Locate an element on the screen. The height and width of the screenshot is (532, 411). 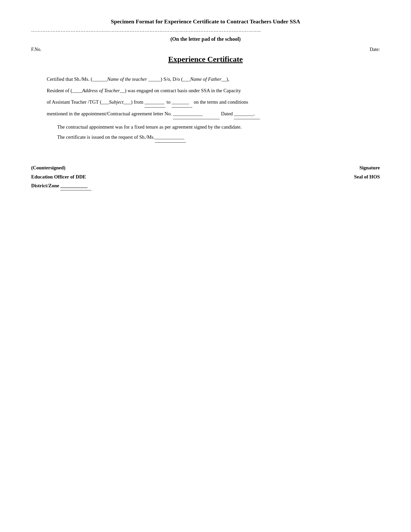
body-text: Certified that Sh./Ms. (______Name of th… is located at coordinates (211, 97).